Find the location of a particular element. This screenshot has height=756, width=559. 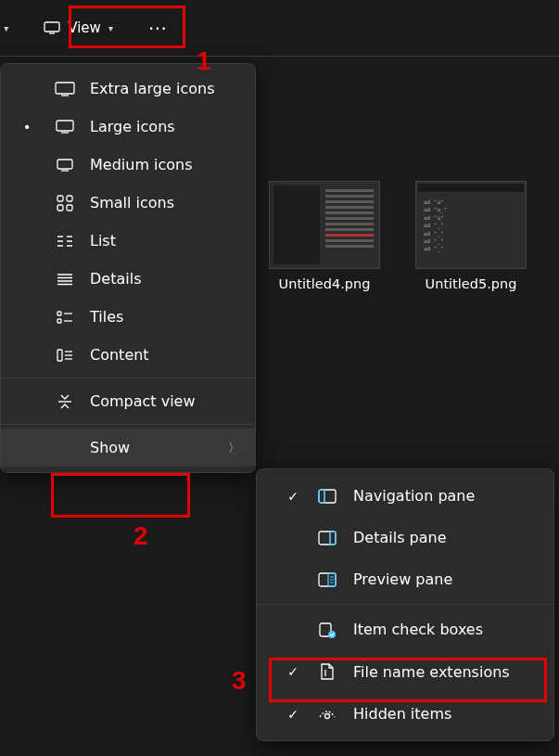

annotation-label-2: 2 is located at coordinates (141, 536).